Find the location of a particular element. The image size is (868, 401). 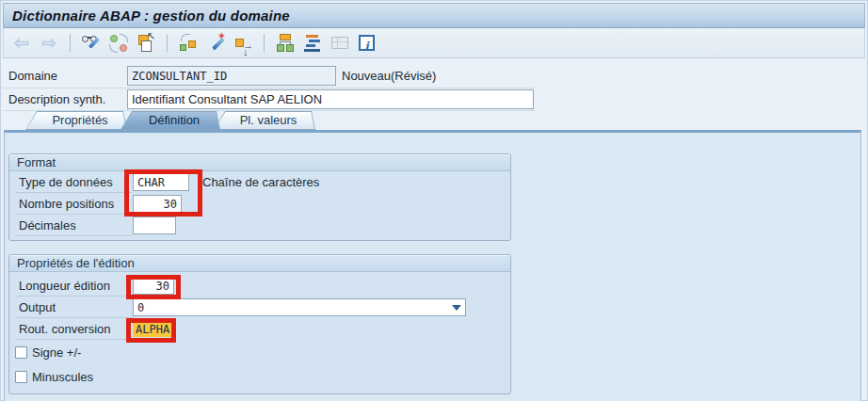

title-bar: Dictionnaire ABAP : gestion du domaine is located at coordinates (434, 15).